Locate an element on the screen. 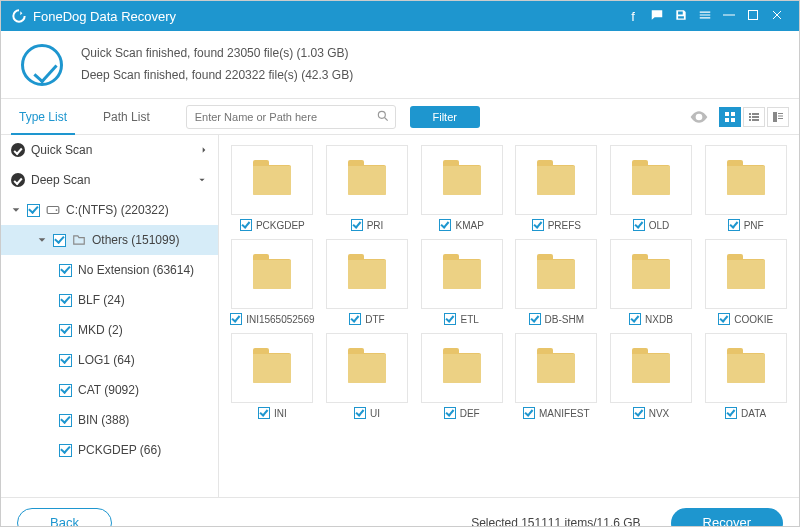 The width and height of the screenshot is (800, 527). view-list-button is located at coordinates (754, 117).